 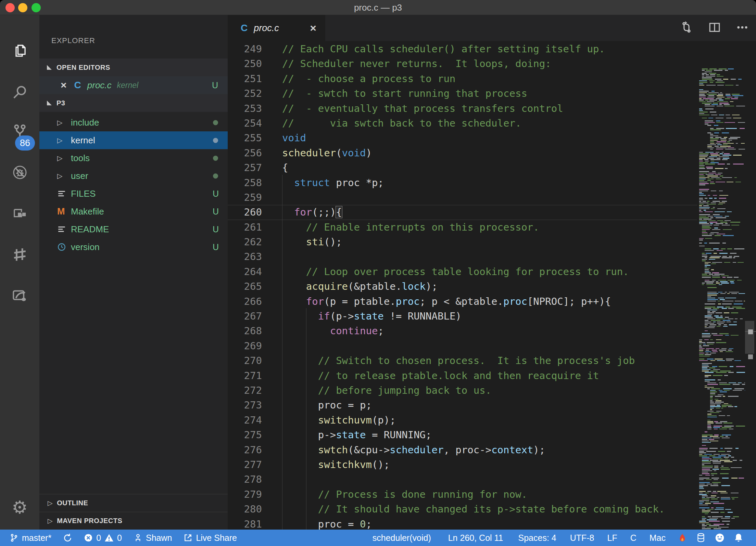 What do you see at coordinates (92, 538) in the screenshot?
I see `errors-item: 0` at bounding box center [92, 538].